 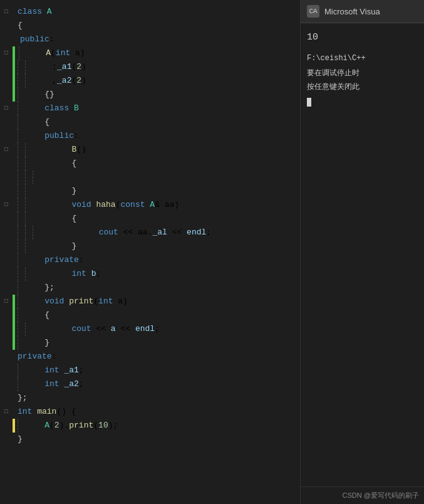 I want to click on code-line: int b;, so click(x=158, y=274).